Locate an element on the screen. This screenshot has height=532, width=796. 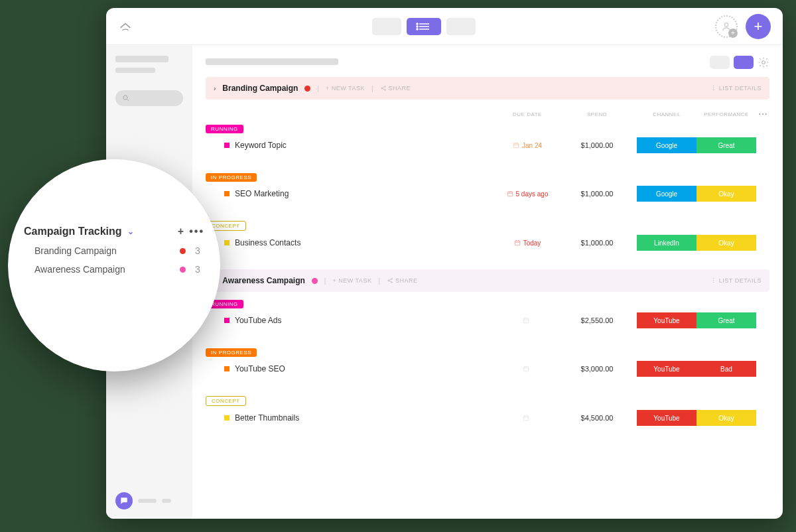
task-row: Better Thumbnails $4,500.00 YouTube Okay is located at coordinates (488, 421).